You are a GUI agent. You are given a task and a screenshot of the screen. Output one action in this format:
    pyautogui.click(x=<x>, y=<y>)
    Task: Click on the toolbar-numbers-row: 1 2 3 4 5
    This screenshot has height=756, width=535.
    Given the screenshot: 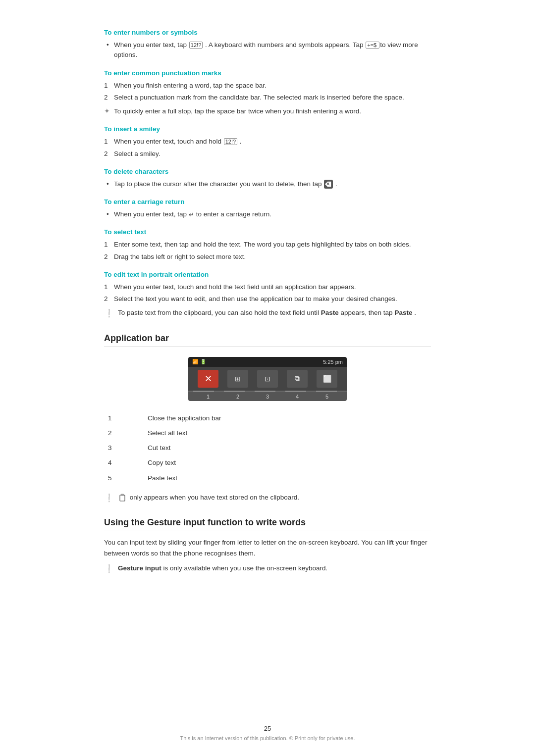 What is the action you would take?
    pyautogui.click(x=268, y=397)
    